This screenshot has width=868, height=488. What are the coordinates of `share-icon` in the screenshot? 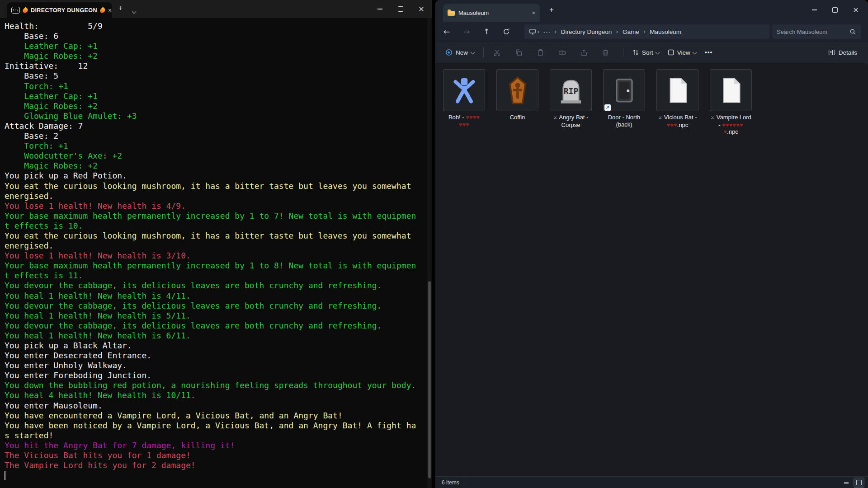 It's located at (584, 52).